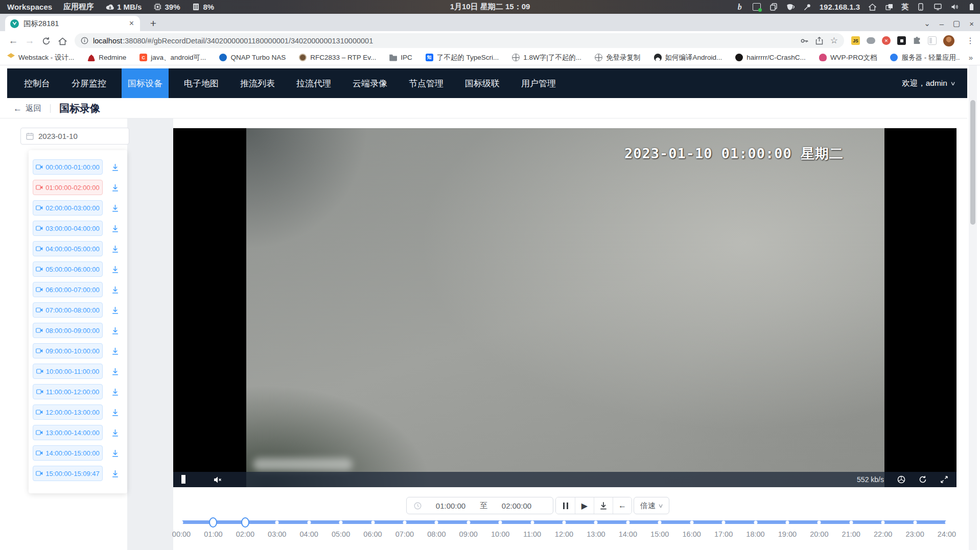 The height and width of the screenshot is (550, 980). I want to click on pause-button, so click(565, 506).